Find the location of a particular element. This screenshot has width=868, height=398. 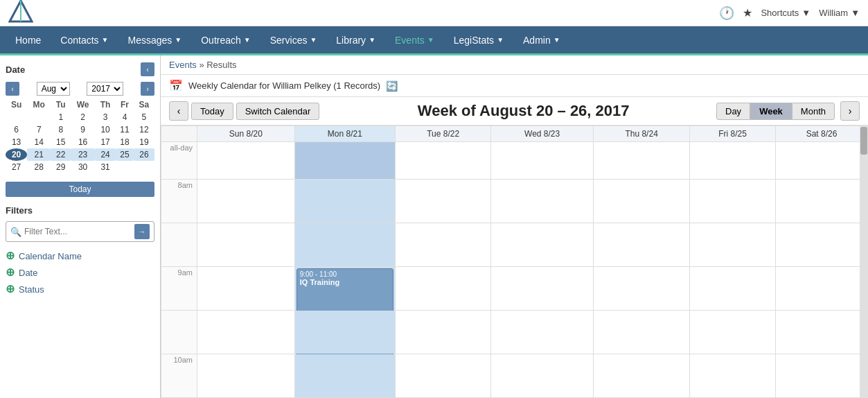

user-menu: William ▼ is located at coordinates (840, 12).